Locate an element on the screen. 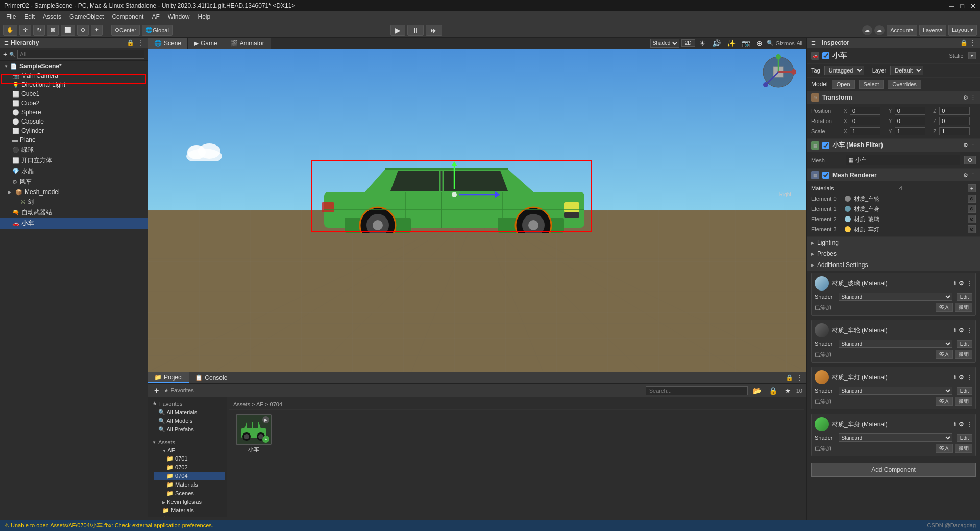 Image resolution: width=980 pixels, height=531 pixels. hierarchy-item-fengche: ⚙风车 is located at coordinates (74, 182).